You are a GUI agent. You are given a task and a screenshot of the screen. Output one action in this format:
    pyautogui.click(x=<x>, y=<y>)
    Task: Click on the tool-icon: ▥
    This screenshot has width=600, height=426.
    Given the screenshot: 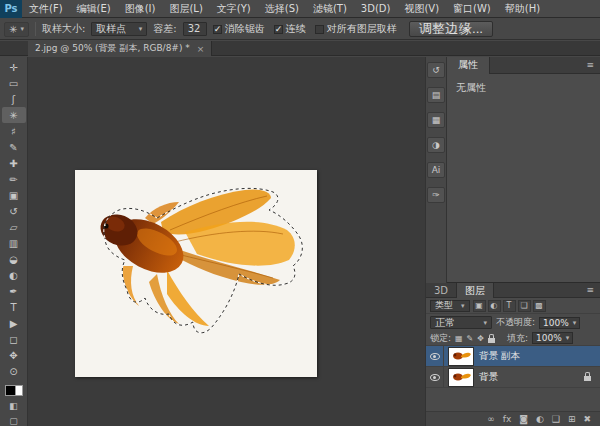 What is the action you would take?
    pyautogui.click(x=14, y=244)
    